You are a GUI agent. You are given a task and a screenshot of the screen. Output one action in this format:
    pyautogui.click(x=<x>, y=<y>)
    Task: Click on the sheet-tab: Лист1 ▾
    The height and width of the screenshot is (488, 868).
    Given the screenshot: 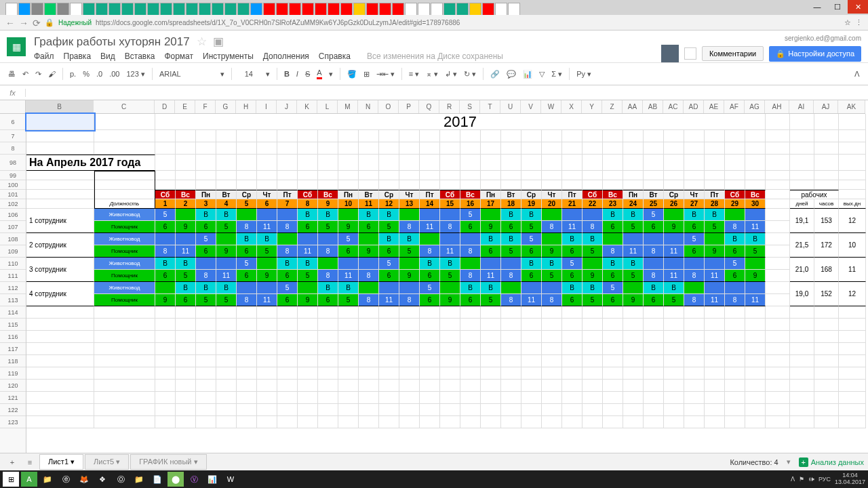 What is the action you would take?
    pyautogui.click(x=61, y=462)
    